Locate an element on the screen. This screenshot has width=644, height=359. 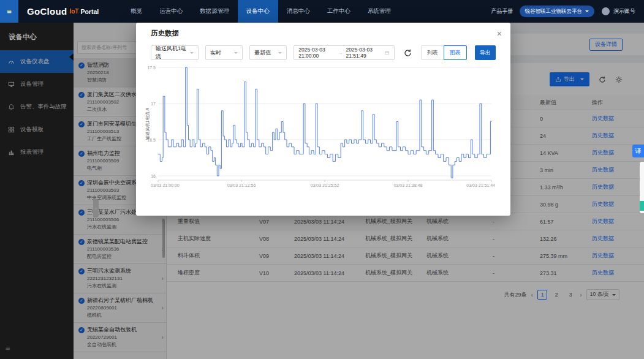
nav-item: 数据源管理 is located at coordinates (214, 11).